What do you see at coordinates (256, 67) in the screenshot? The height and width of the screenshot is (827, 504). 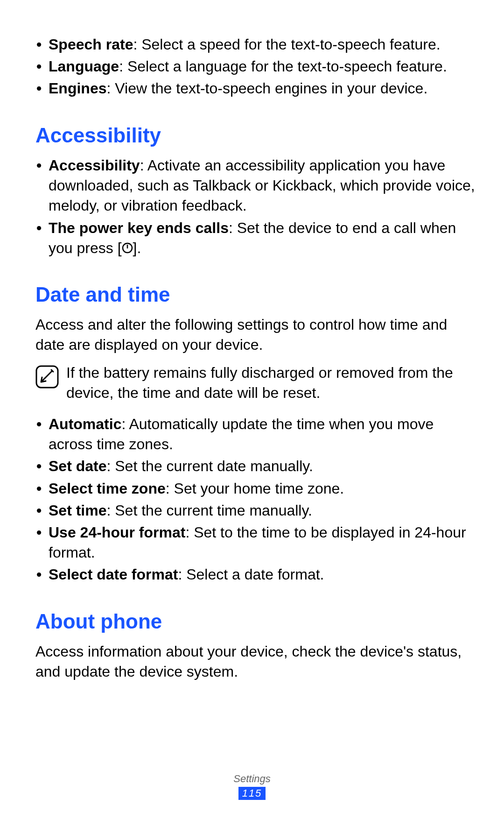 I see `tts-list: Speech rate: Select a speed for the text…` at bounding box center [256, 67].